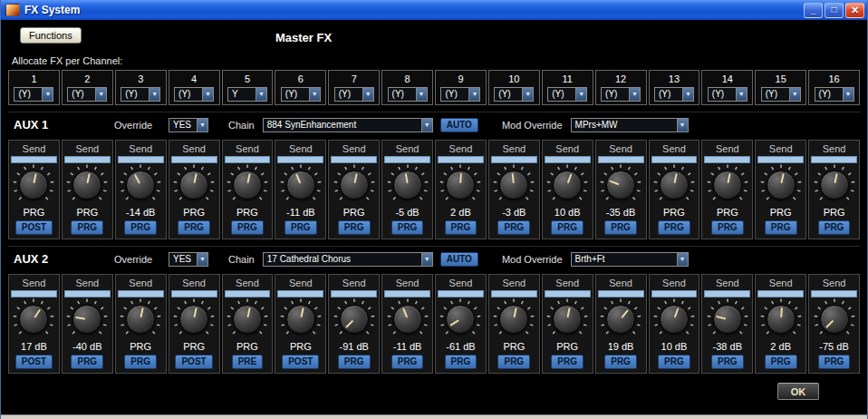 This screenshot has height=419, width=868. What do you see at coordinates (61, 125) in the screenshot?
I see `aux1-label: AUX 1` at bounding box center [61, 125].